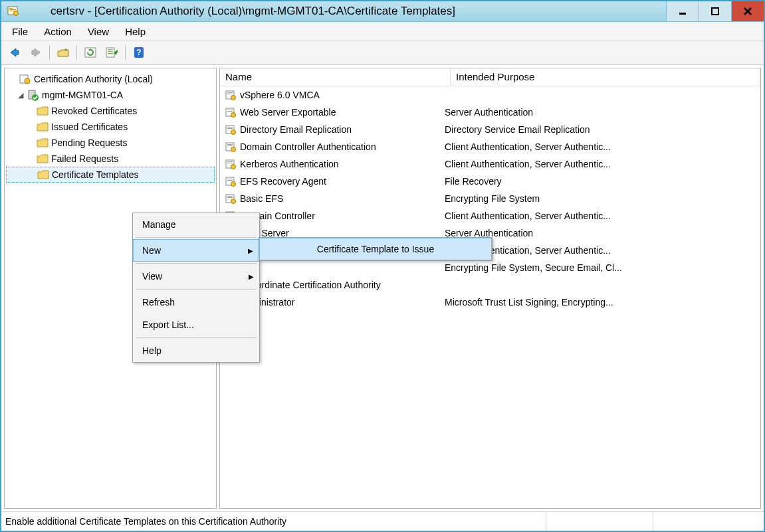  Describe the element at coordinates (15, 52) in the screenshot. I see `back-button` at that location.